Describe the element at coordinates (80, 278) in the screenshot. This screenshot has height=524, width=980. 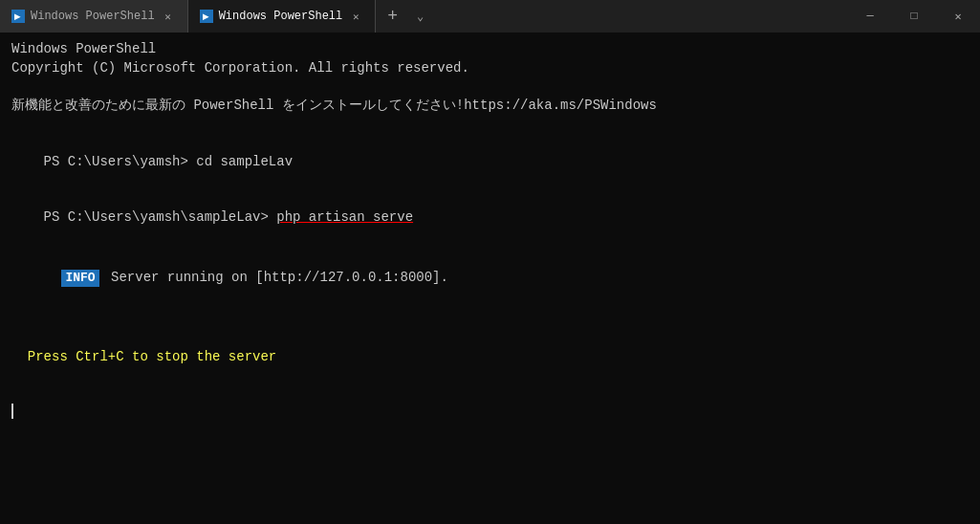
I see `info-badge: INFO` at that location.